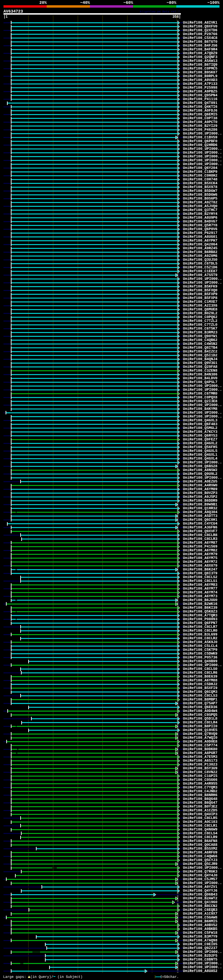 This screenshot has width=223, height=980. What do you see at coordinates (43, 3) in the screenshot?
I see `svg-text: 20%` at bounding box center [43, 3].